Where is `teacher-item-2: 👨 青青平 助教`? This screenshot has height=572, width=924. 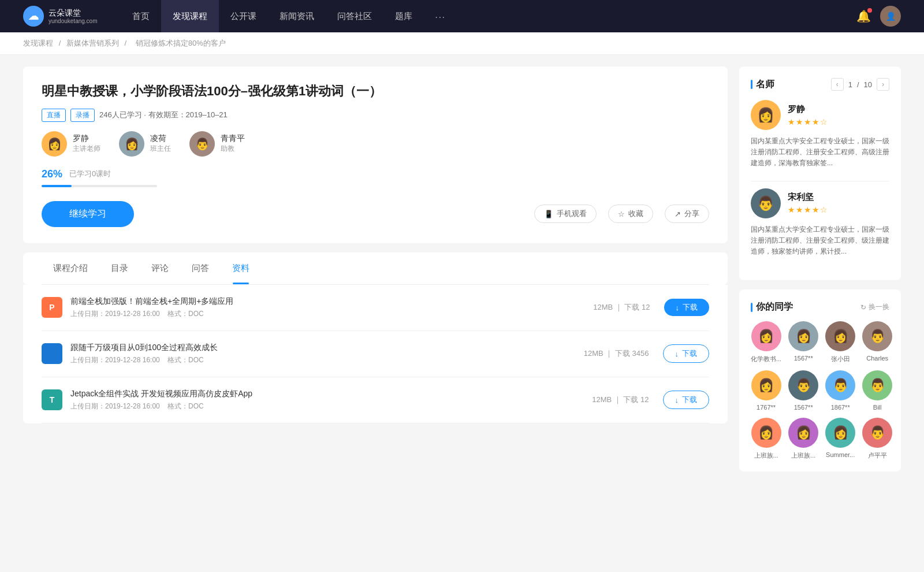 teacher-item-2: 👨 青青平 助教 is located at coordinates (217, 144).